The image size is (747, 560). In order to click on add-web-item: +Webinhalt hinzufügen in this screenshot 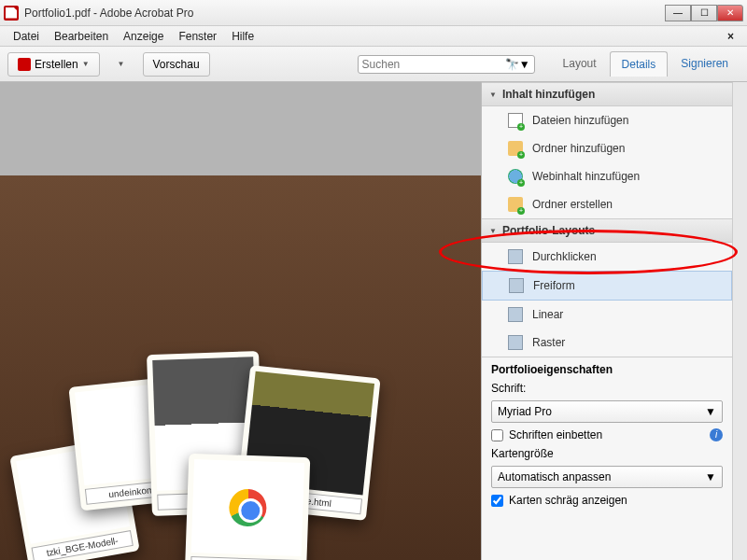, I will do `click(607, 176)`.